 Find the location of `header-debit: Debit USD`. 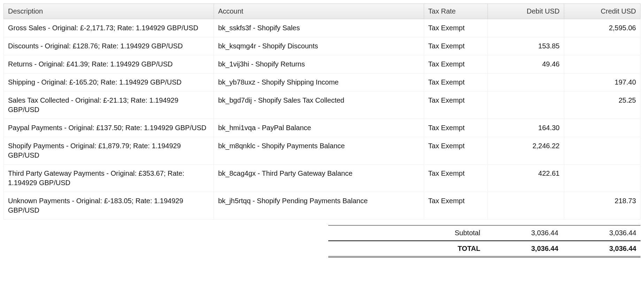

header-debit: Debit USD is located at coordinates (526, 11).